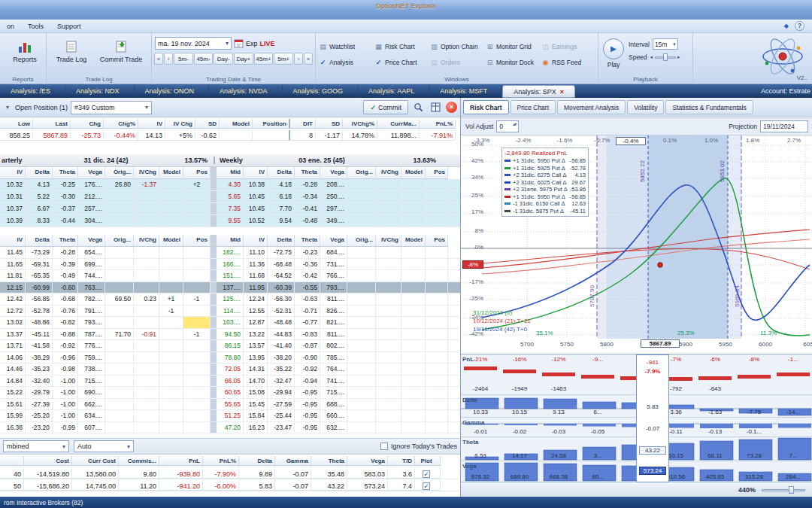 This screenshot has height=508, width=812. Describe the element at coordinates (204, 59) in the screenshot. I see `timeframe-step-button: 45m-` at that location.